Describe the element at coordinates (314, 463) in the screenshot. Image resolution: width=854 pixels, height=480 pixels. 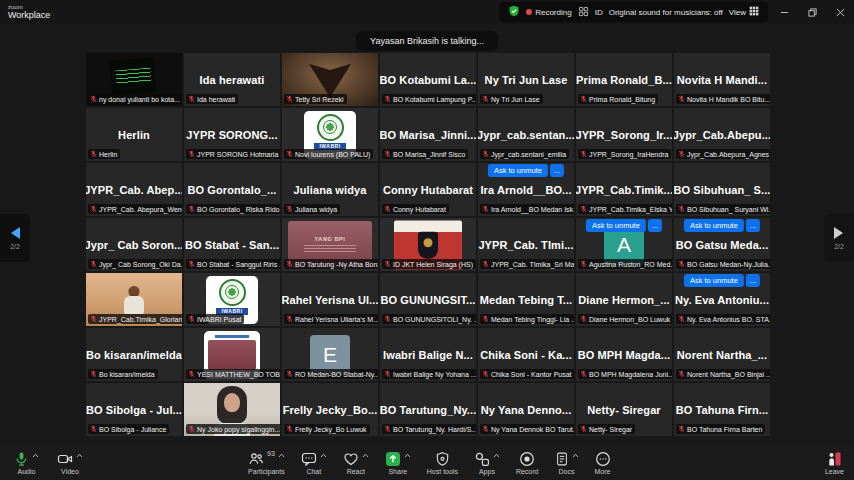
I see `chat-button: Chat` at that location.